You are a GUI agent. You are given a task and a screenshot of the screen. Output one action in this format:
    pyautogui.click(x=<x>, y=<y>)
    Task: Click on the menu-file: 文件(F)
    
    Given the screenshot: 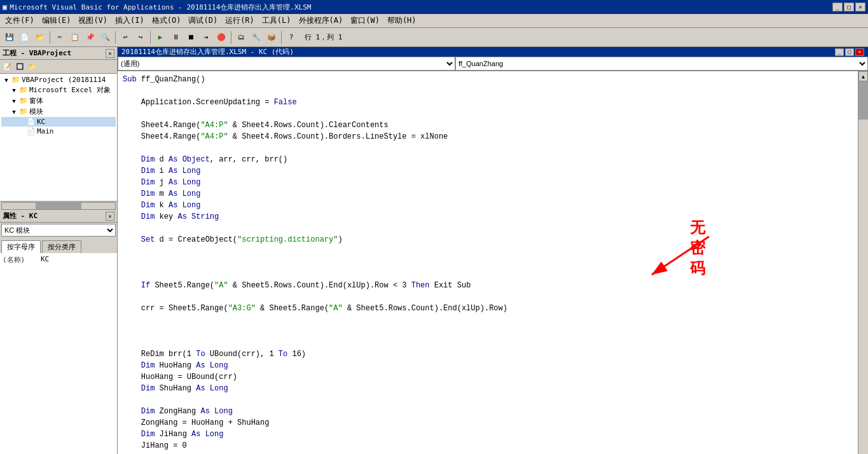 What is the action you would take?
    pyautogui.click(x=20, y=20)
    